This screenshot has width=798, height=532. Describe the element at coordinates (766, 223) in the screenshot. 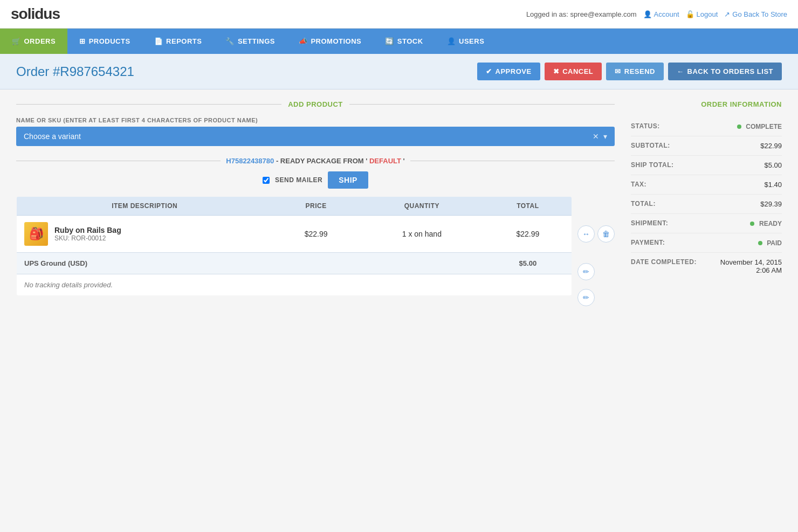

I see `shipment-value: READY` at that location.